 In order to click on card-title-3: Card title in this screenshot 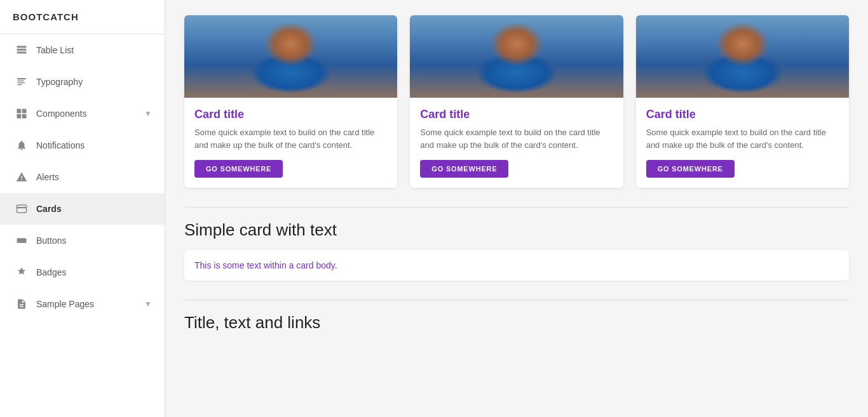, I will do `click(742, 114)`.